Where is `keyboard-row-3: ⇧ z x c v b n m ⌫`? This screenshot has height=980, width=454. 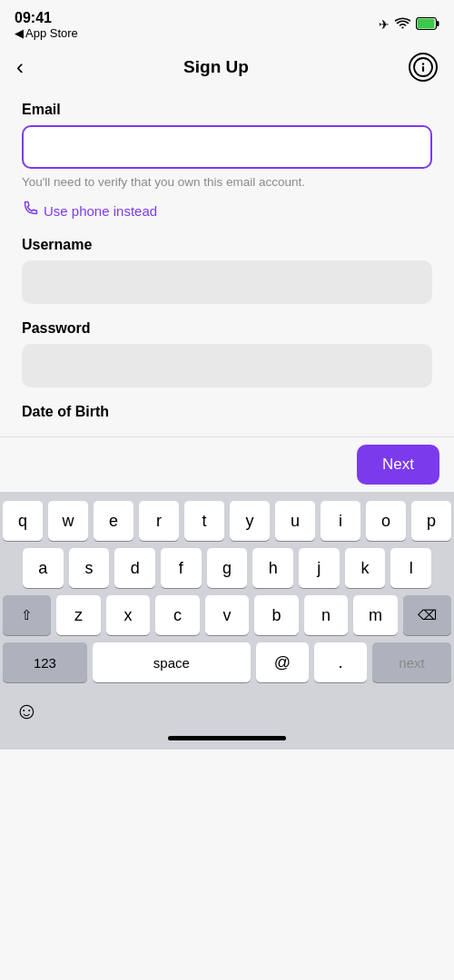 keyboard-row-3: ⇧ z x c v b n m ⌫ is located at coordinates (227, 615).